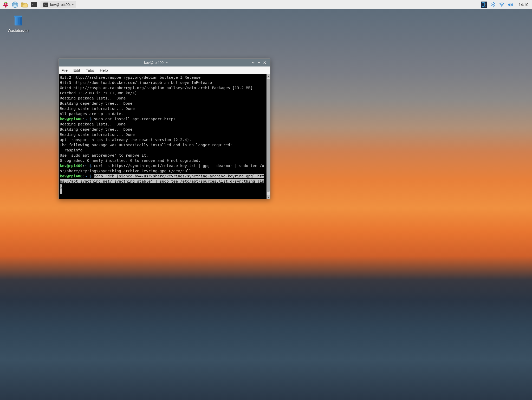 The image size is (532, 400). What do you see at coordinates (64, 70) in the screenshot?
I see `menu-file: File` at bounding box center [64, 70].